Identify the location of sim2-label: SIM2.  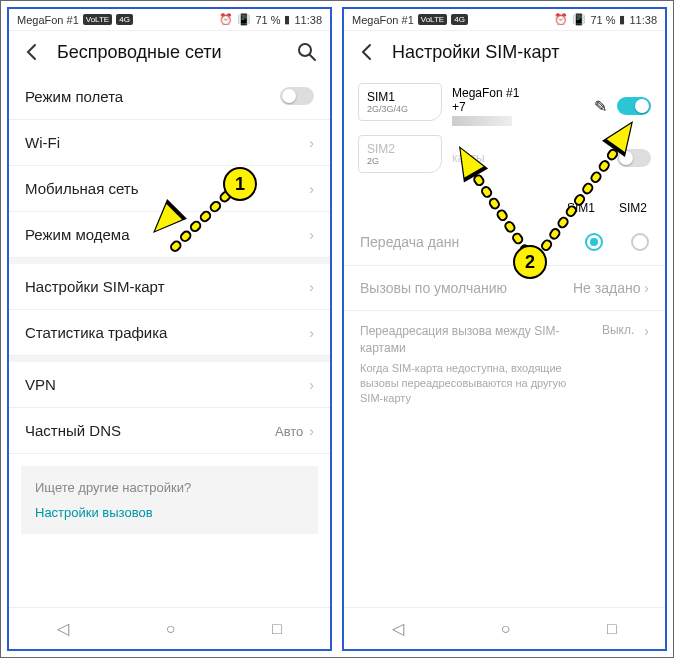
(400, 149).